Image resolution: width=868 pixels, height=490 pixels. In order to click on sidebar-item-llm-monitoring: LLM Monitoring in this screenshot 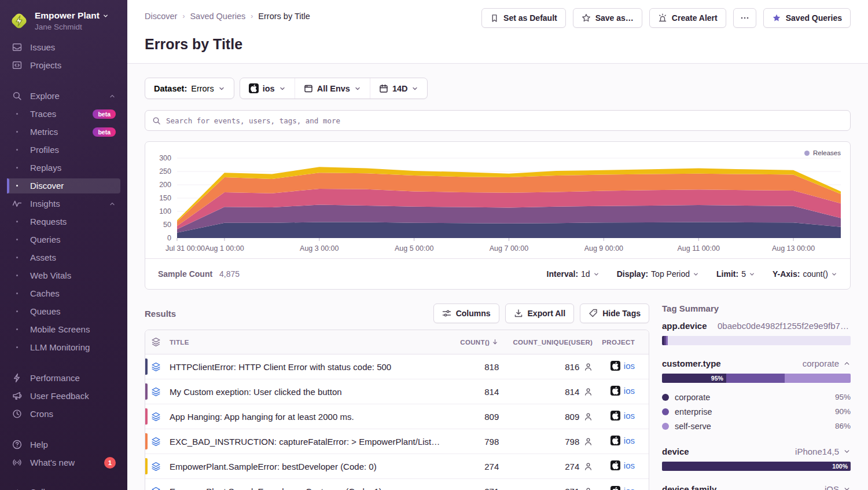, I will do `click(64, 348)`.